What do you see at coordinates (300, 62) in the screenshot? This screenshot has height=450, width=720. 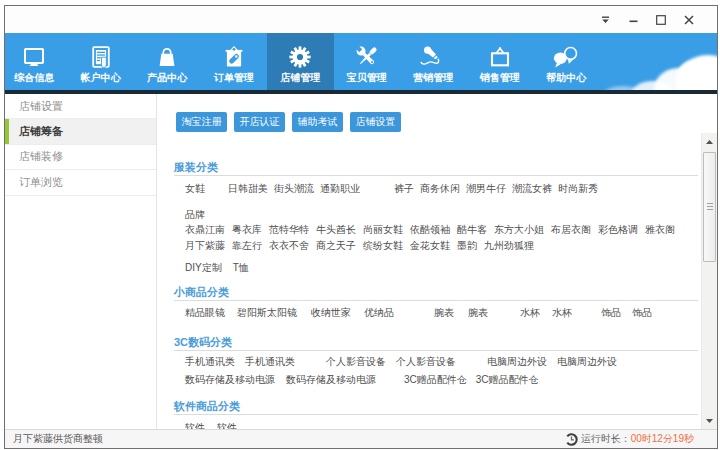 I see `toolbar-tab-店铺管理: 店铺管理` at bounding box center [300, 62].